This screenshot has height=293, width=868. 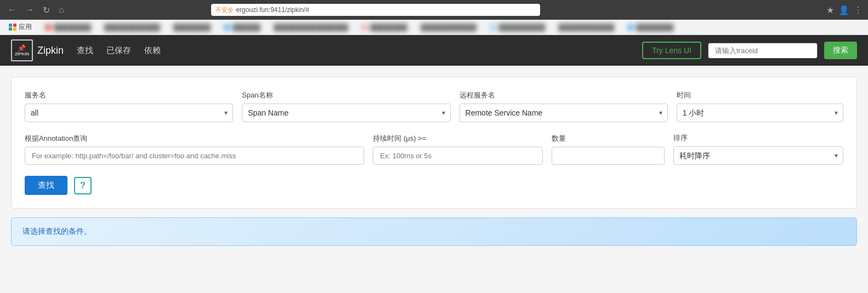 What do you see at coordinates (434, 185) in the screenshot?
I see `action-row: 查找 ?` at bounding box center [434, 185].